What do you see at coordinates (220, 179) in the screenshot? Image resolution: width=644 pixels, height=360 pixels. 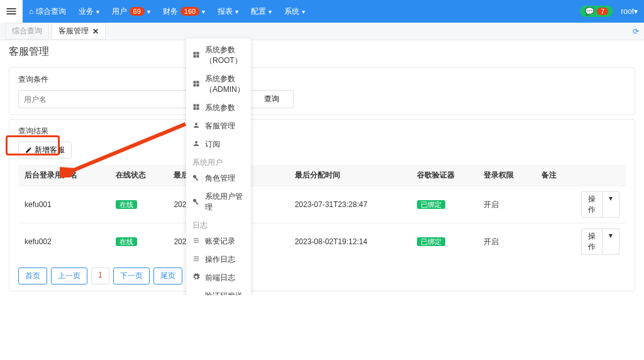 I see `menu-item-label: 角色管理` at bounding box center [220, 179].